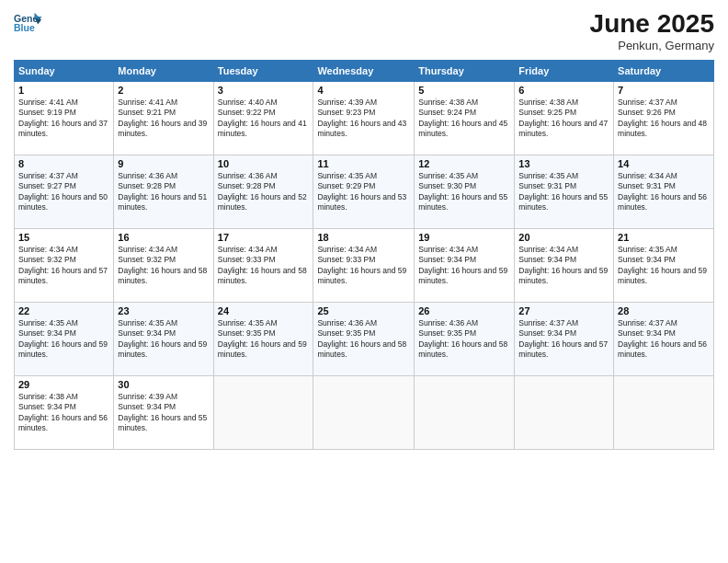 The width and height of the screenshot is (728, 563). I want to click on day-number: 9, so click(164, 164).